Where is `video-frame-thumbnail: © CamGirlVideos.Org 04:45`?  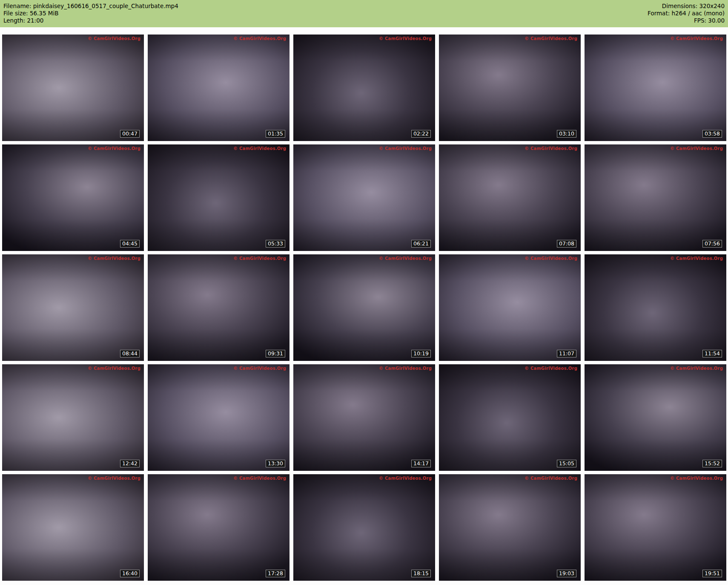 video-frame-thumbnail: © CamGirlVideos.Org 04:45 is located at coordinates (73, 198).